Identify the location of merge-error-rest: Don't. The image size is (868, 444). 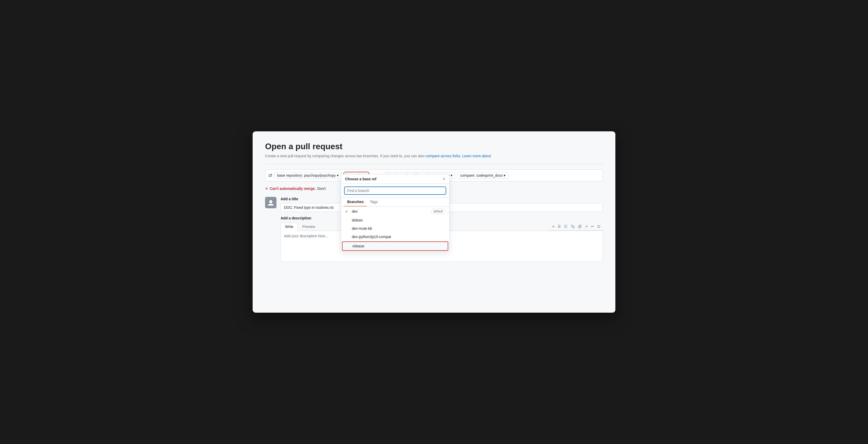
(321, 189).